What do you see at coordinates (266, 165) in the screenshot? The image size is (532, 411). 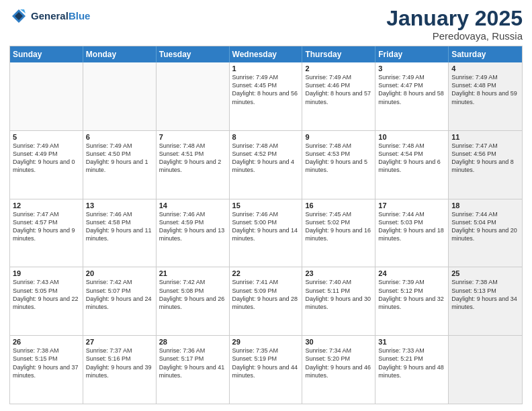 I see `day-cell-8: 8Sunrise: 7:48 AM Sunset: 4:52 PM Daylig…` at bounding box center [266, 165].